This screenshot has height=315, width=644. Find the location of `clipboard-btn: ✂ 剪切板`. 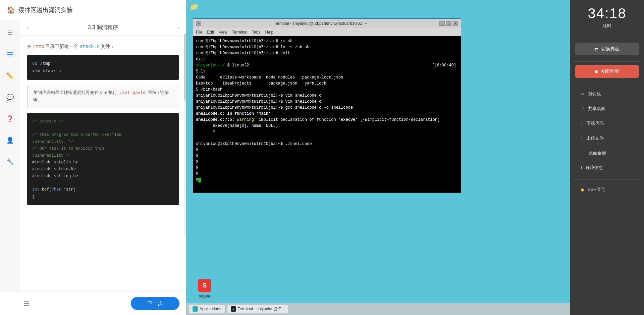

clipboard-btn: ✂ 剪切板 is located at coordinates (607, 94).